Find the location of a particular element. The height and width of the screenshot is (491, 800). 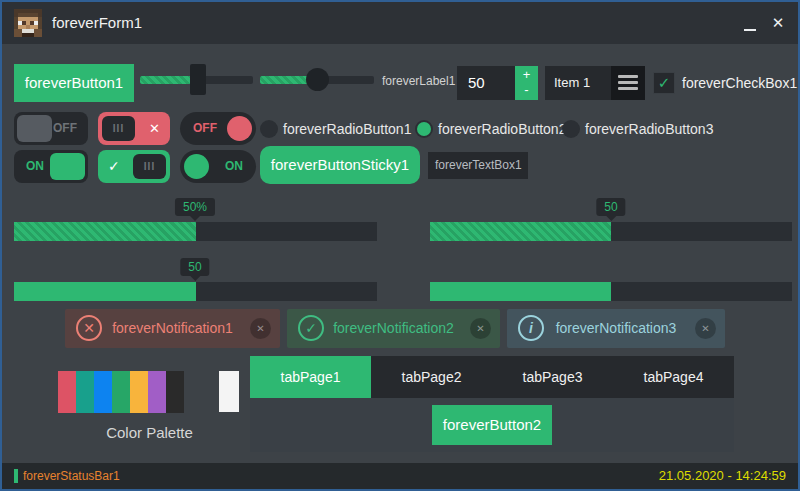

radio-button1-label: foreverRadioButton1 is located at coordinates (347, 129).